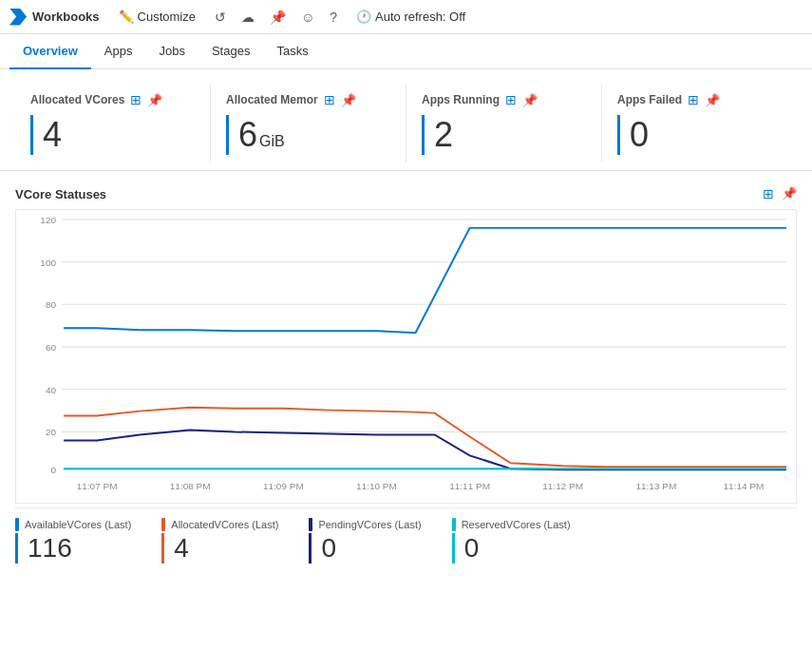 This screenshot has height=669, width=812. I want to click on metric-memory-unit: GiB, so click(272, 142).